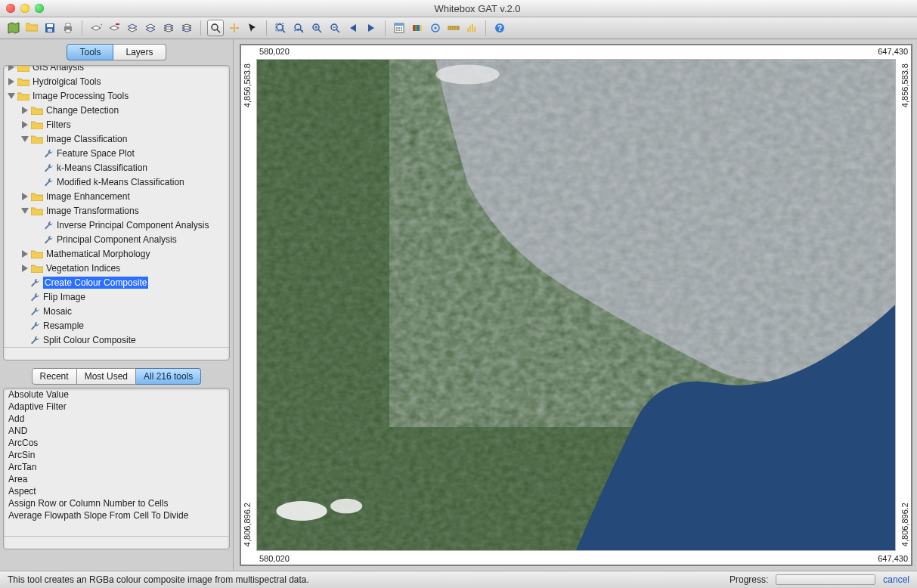 The image size is (917, 588). Describe the element at coordinates (116, 407) in the screenshot. I see `list-item: Adaptive Filter` at that location.